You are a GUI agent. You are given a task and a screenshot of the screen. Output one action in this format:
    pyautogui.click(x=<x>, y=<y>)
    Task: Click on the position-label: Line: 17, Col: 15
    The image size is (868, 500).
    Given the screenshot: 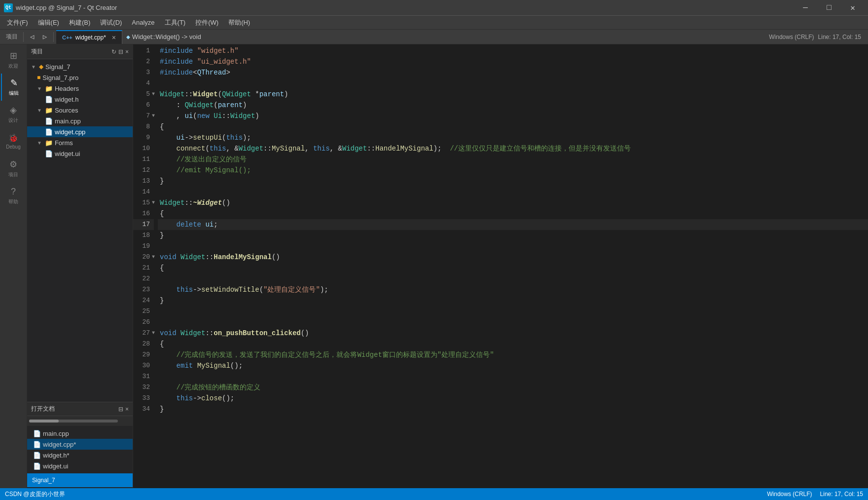 What is the action you would take?
    pyautogui.click(x=839, y=37)
    